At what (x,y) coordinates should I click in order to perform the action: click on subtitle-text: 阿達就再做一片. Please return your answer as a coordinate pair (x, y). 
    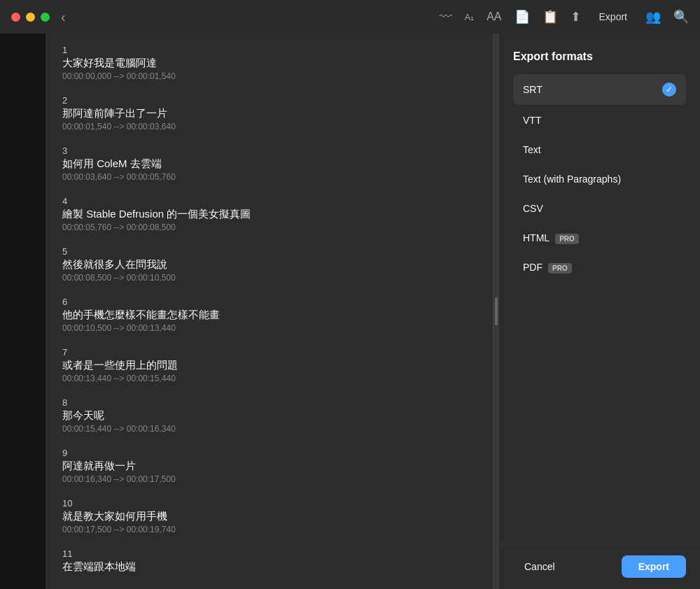
    Looking at the image, I should click on (269, 466).